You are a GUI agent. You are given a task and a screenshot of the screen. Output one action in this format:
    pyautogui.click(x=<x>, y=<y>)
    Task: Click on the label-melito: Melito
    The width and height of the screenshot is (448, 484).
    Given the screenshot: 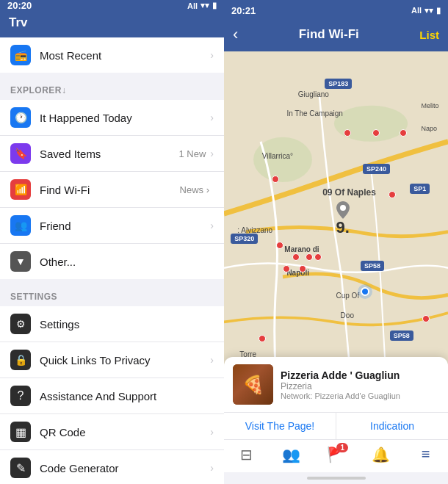 What is the action you would take?
    pyautogui.click(x=430, y=106)
    